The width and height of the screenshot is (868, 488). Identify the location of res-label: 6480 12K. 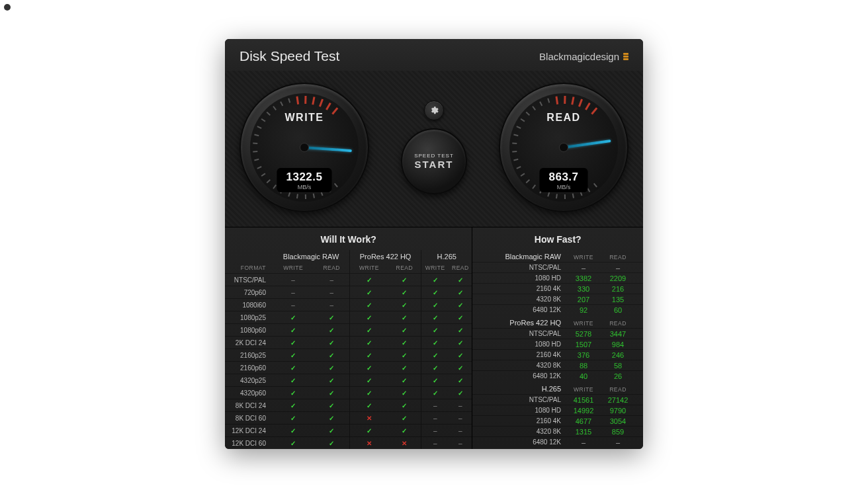
(523, 376).